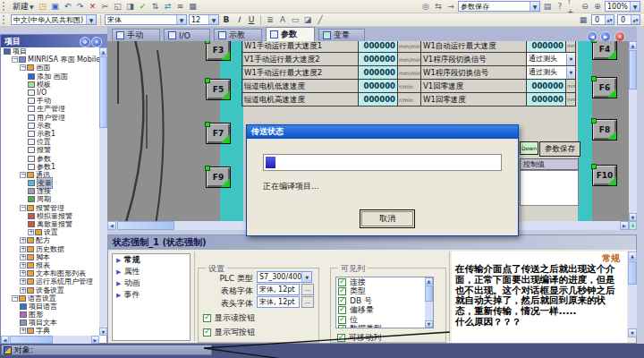 This screenshot has width=644, height=358. What do you see at coordinates (270, 20) in the screenshot?
I see `align-icon: ≣` at bounding box center [270, 20].